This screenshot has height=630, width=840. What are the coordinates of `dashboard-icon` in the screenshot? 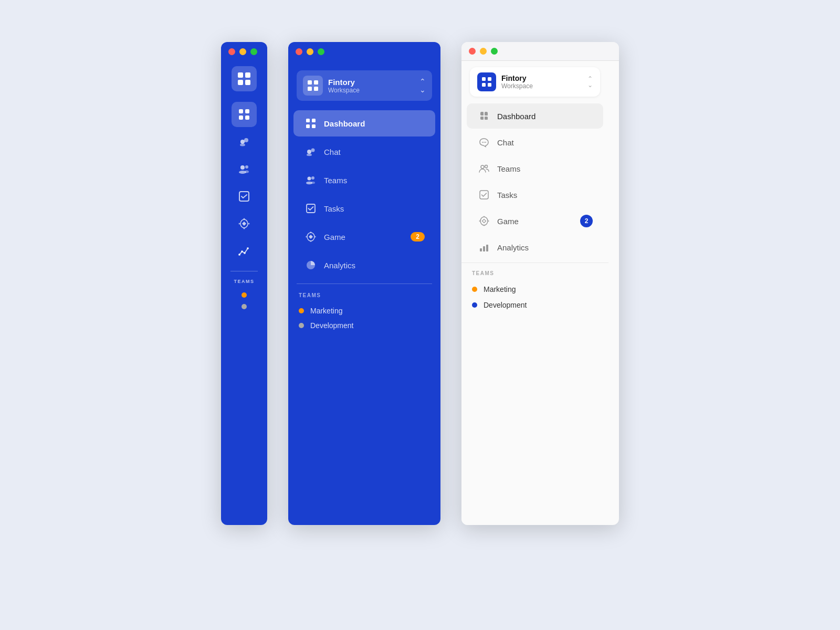 It's located at (244, 114).